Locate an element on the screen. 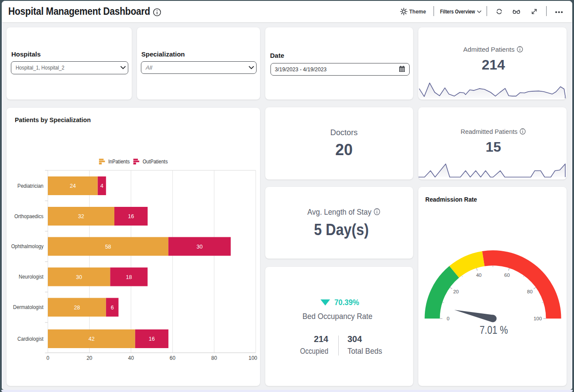 The width and height of the screenshot is (574, 392). svg-text: 58 is located at coordinates (108, 247).